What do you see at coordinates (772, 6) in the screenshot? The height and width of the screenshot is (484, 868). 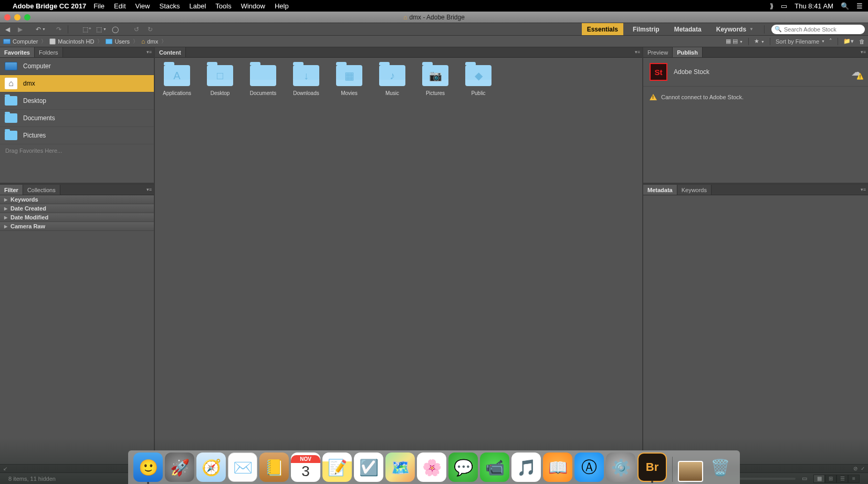 I see `notification-center-icon: ⟫` at bounding box center [772, 6].